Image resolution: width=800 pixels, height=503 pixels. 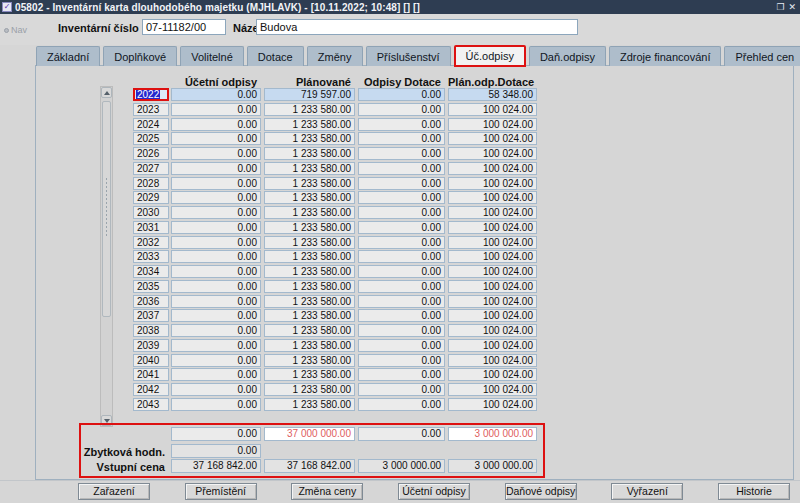 What do you see at coordinates (335, 244) in the screenshot?
I see `table-row: 2032 0.00 1 233 580.00 0.00 100 024.00` at bounding box center [335, 244].